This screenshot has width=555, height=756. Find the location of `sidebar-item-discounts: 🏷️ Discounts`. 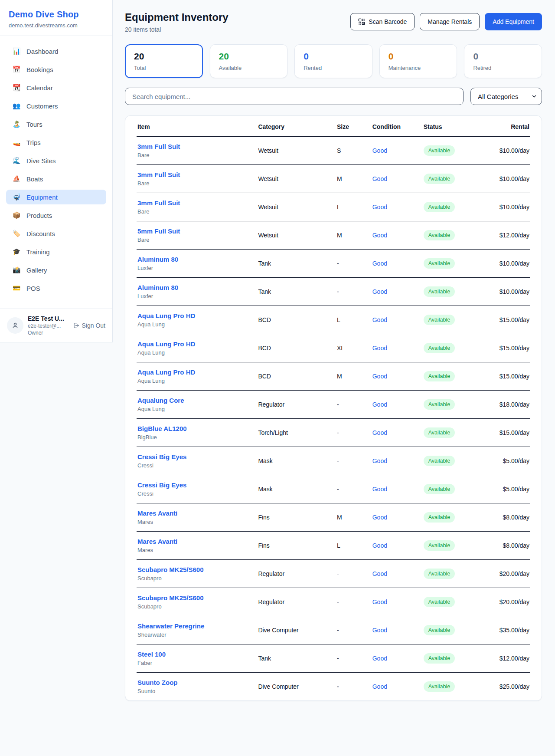

sidebar-item-discounts: 🏷️ Discounts is located at coordinates (56, 233).